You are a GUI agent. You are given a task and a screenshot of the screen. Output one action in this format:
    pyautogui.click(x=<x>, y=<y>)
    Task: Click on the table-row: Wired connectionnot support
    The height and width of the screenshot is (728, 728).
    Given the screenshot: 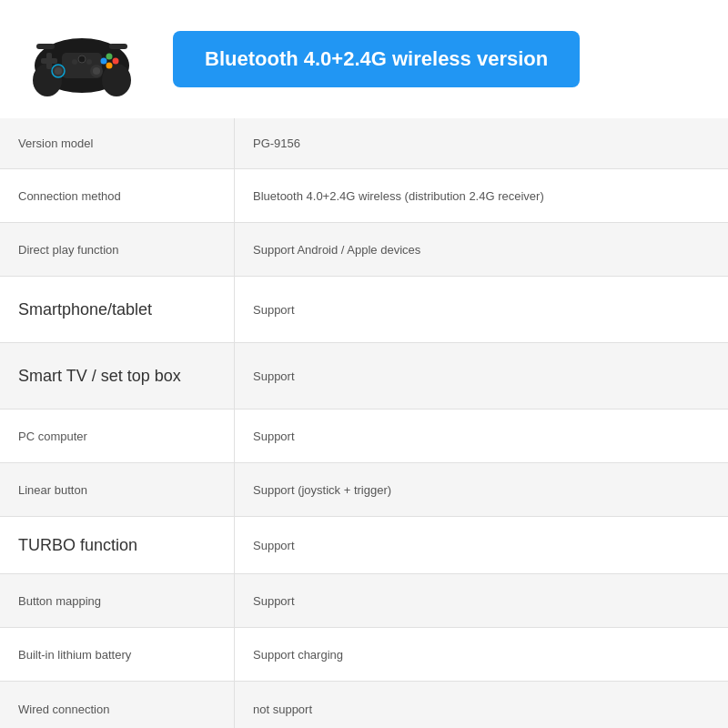 What is the action you would take?
    pyautogui.click(x=364, y=704)
    